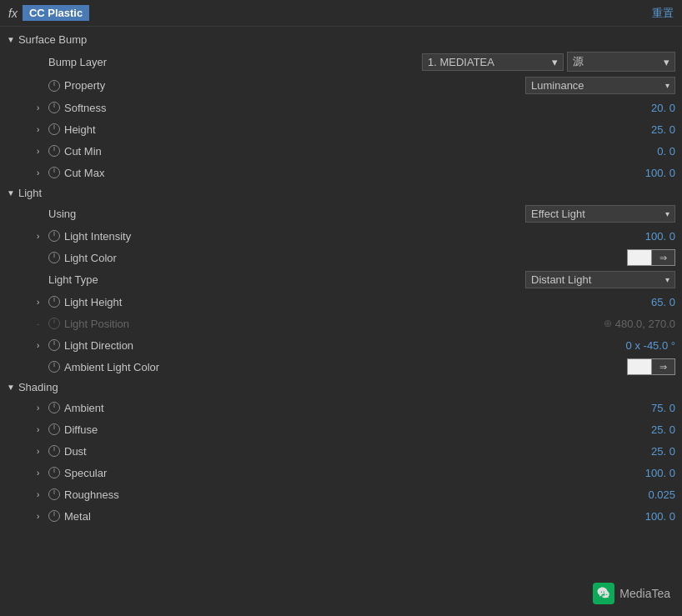 This screenshot has width=682, height=616. What do you see at coordinates (341, 302) in the screenshot?
I see `row-light-height: › Light Height 65. 0` at bounding box center [341, 302].